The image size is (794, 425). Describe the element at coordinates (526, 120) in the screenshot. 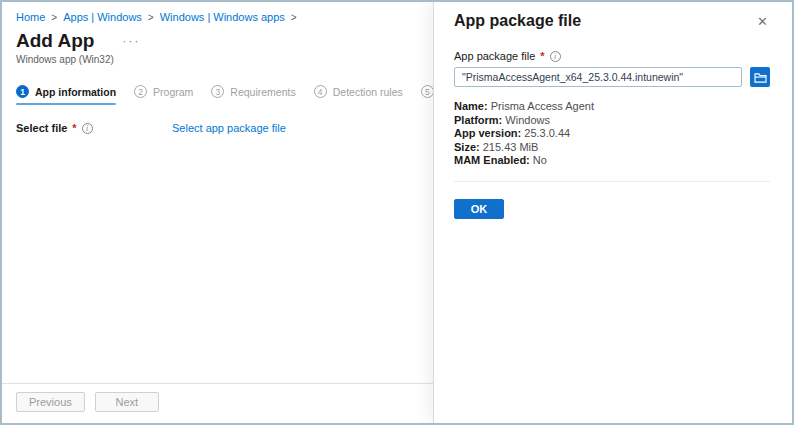

I see `detail-value: Windows` at that location.